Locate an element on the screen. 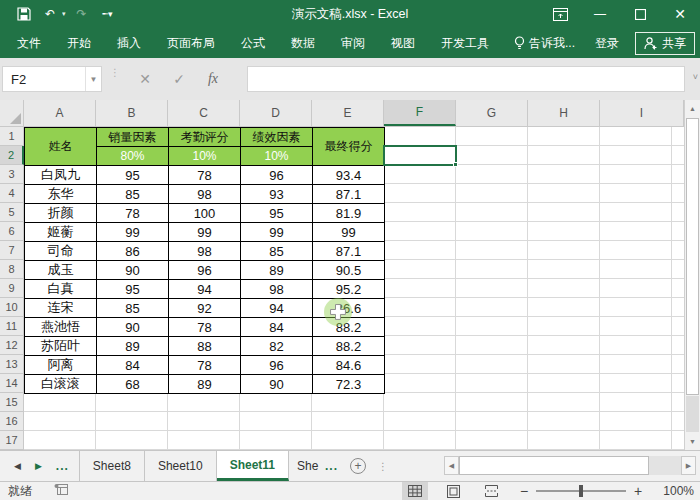 This screenshot has width=700, height=500. row-header-10: 10 is located at coordinates (12, 308).